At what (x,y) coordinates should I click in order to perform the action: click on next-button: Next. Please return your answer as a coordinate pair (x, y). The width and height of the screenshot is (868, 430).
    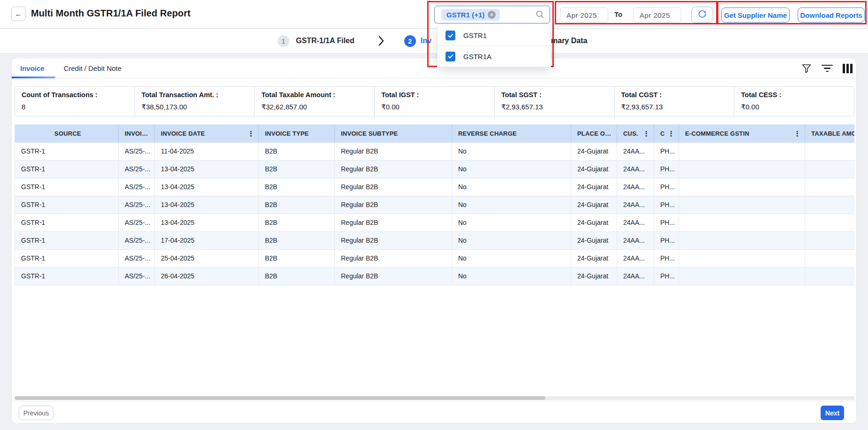
    Looking at the image, I should click on (832, 413).